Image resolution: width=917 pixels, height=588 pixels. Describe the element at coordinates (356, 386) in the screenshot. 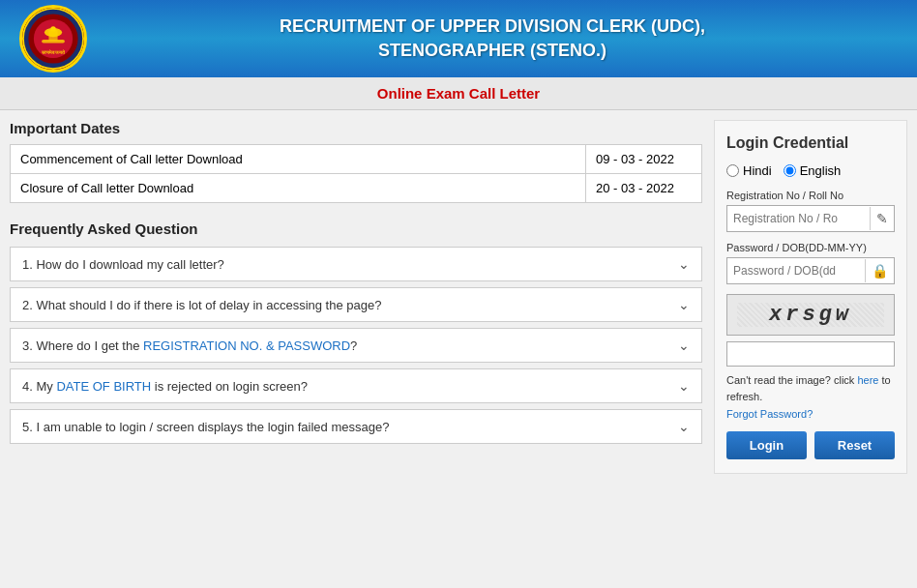

I see `faq-item-4: 4. My DATE OF BIRTH is rejected on login…` at that location.